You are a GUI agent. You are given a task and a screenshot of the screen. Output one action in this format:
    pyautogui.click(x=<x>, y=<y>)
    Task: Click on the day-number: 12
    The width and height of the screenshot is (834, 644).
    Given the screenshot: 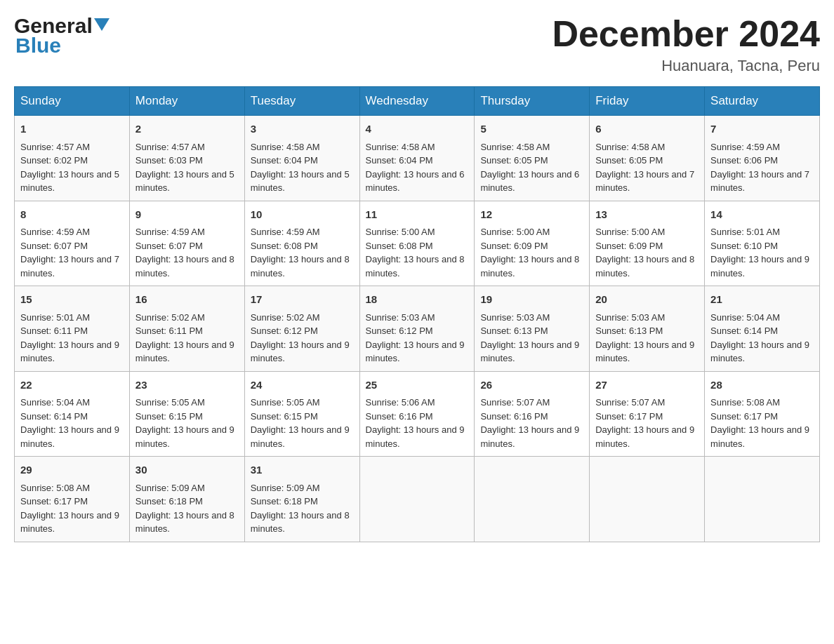 What is the action you would take?
    pyautogui.click(x=532, y=215)
    